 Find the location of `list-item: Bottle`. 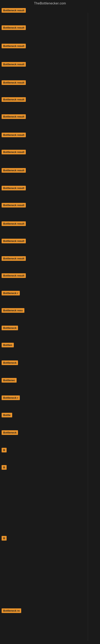

list-item: Bottle is located at coordinates (7, 416).